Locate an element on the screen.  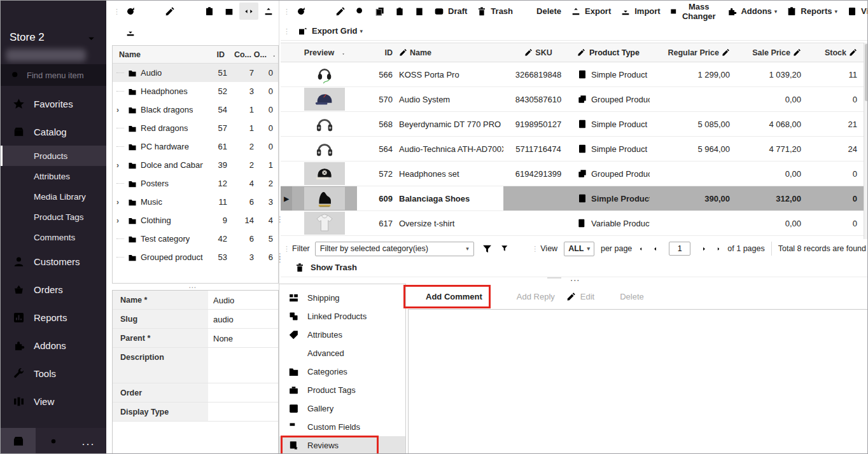
category-row: › Clothing 9 14 4 is located at coordinates (195, 220).